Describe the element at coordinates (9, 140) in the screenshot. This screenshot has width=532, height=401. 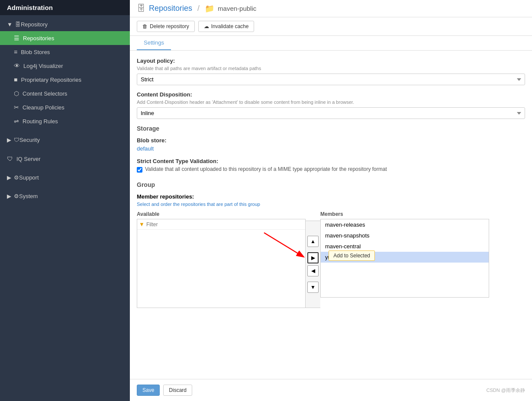
I see `chevron-right-security-icon: ▶` at that location.